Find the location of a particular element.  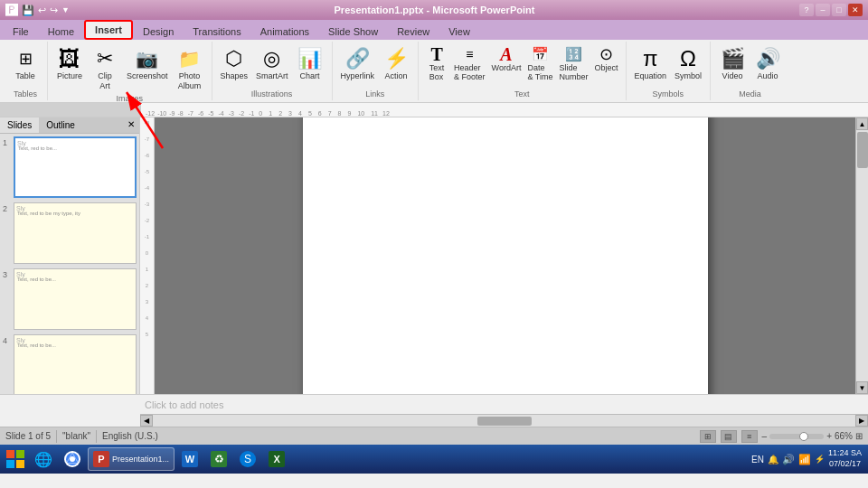

quick-redo-btn: ↪ is located at coordinates (54, 11).